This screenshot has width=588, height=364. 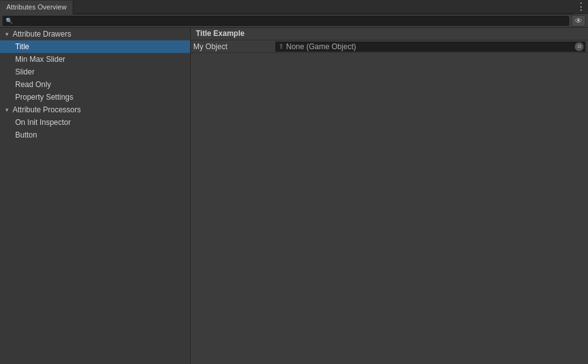 What do you see at coordinates (95, 122) in the screenshot?
I see `tree-item-on-init-inspector: On Init Inspector` at bounding box center [95, 122].